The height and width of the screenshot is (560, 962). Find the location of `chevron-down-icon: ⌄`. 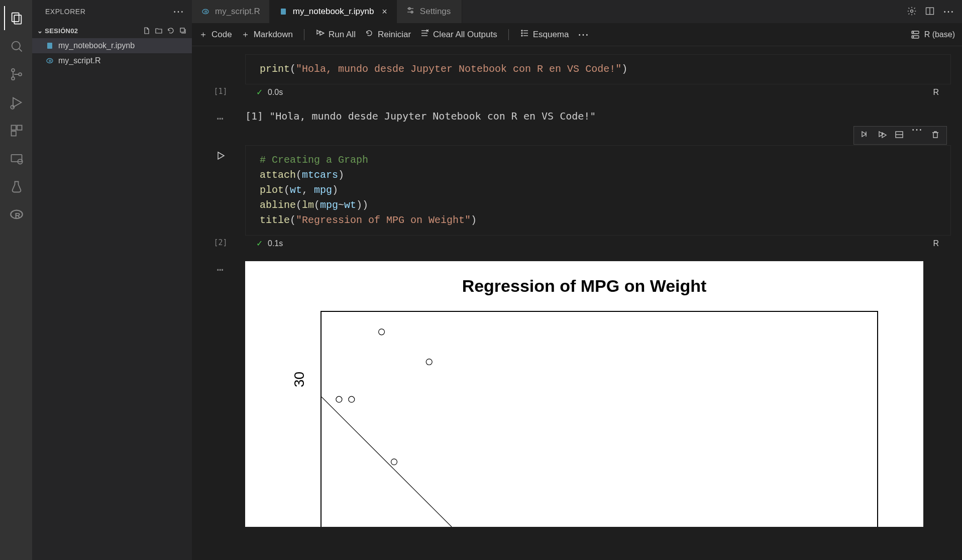

chevron-down-icon: ⌄ is located at coordinates (40, 31).